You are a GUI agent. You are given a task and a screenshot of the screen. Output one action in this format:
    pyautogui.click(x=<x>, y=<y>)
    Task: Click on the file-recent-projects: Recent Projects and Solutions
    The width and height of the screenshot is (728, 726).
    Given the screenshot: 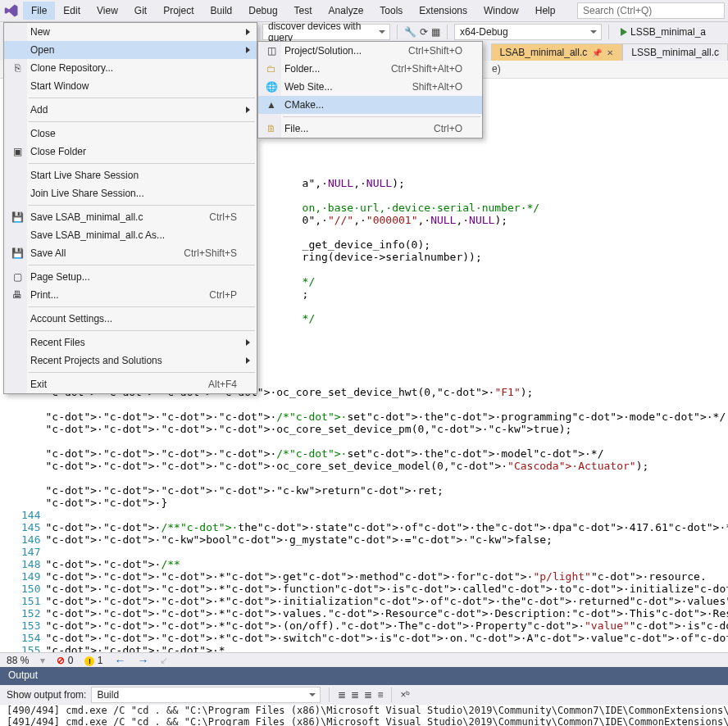 What is the action you would take?
    pyautogui.click(x=130, y=361)
    